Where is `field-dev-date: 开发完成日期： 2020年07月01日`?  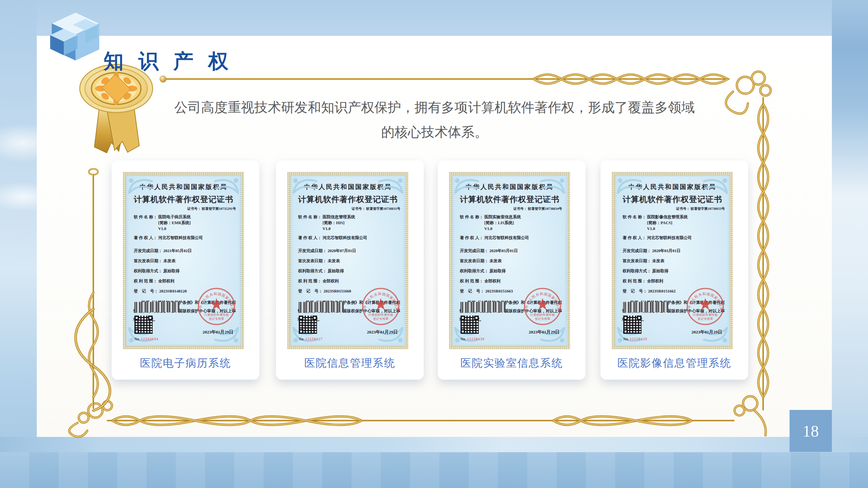 field-dev-date: 开发完成日期： 2020年07月01日 is located at coordinates (349, 251).